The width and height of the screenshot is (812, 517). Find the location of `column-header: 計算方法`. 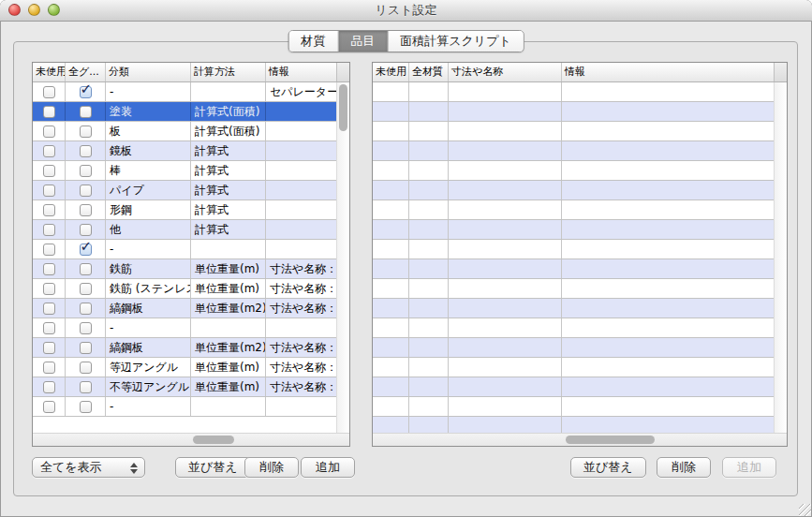

column-header: 計算方法 is located at coordinates (229, 72).